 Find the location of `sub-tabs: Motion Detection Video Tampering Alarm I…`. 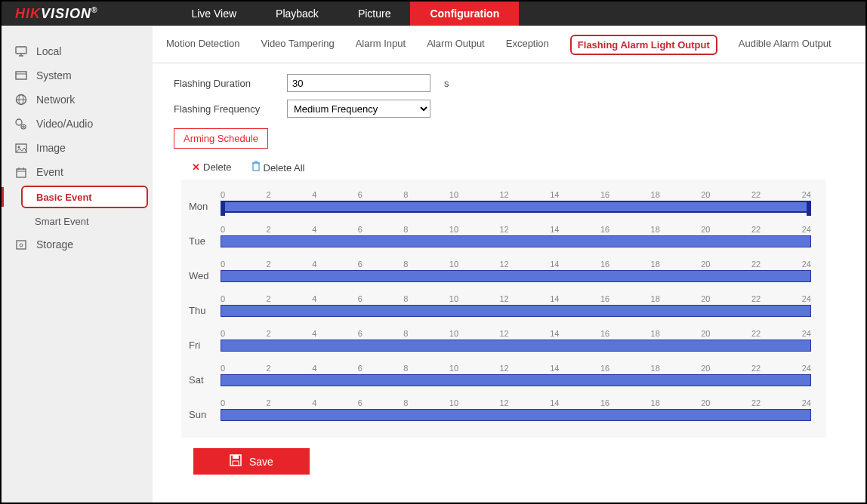

sub-tabs: Motion Detection Video Tampering Alarm I… is located at coordinates (509, 45).